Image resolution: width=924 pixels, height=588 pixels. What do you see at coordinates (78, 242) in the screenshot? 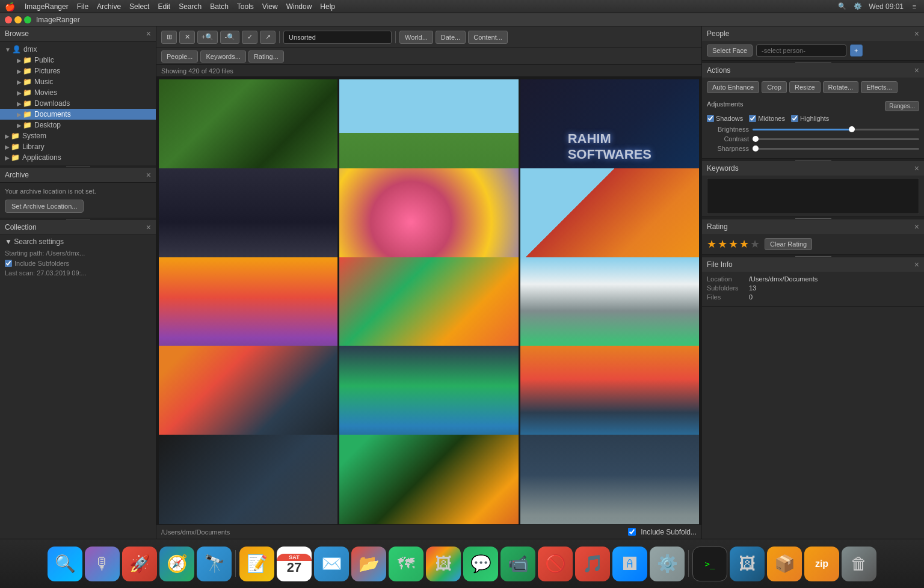
I see `search-settings-toggle: ▼ Search settings` at bounding box center [78, 242].